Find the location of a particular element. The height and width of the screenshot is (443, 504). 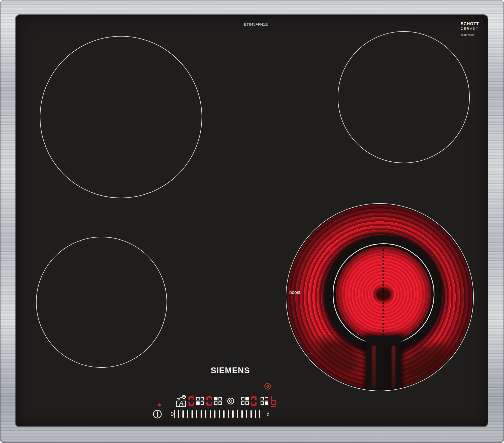

connector-glow-left is located at coordinates (374, 367).